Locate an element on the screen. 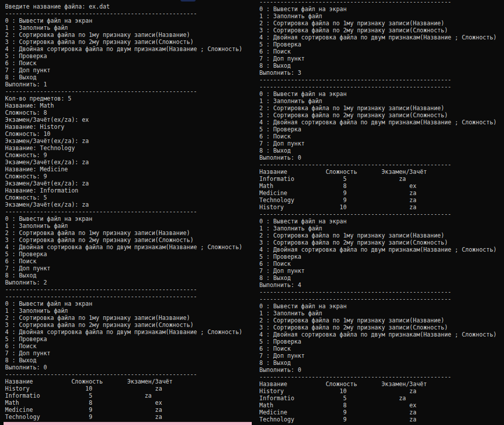 Image resolution: width=504 pixels, height=425 pixels. console-line: Выполнить: 4 is located at coordinates (378, 285).